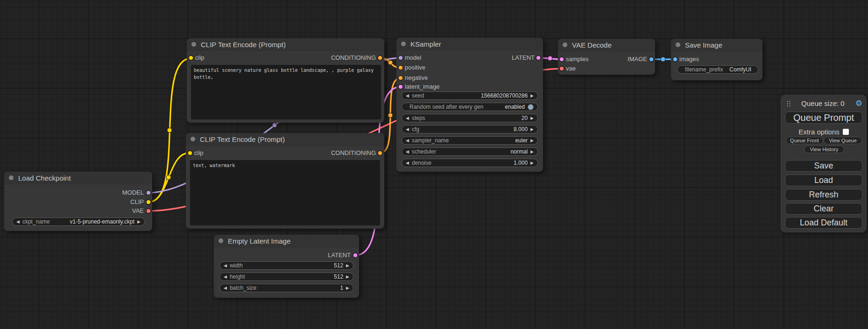 The width and height of the screenshot is (868, 329). What do you see at coordinates (243, 288) in the screenshot?
I see `widget-label: batch_size` at bounding box center [243, 288].